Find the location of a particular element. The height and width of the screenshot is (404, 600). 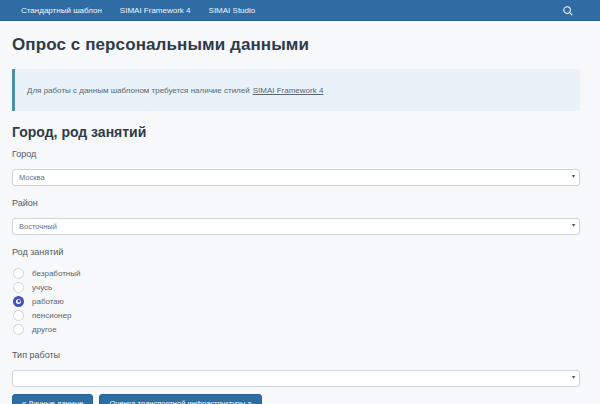

nav-item-simai-framework: SIMAI Framework 4 is located at coordinates (156, 10).